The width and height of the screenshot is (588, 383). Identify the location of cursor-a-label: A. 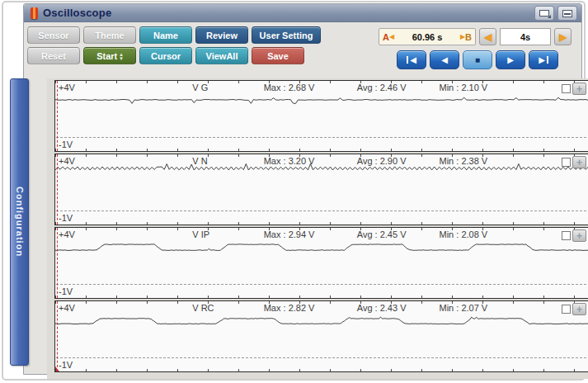
(386, 37).